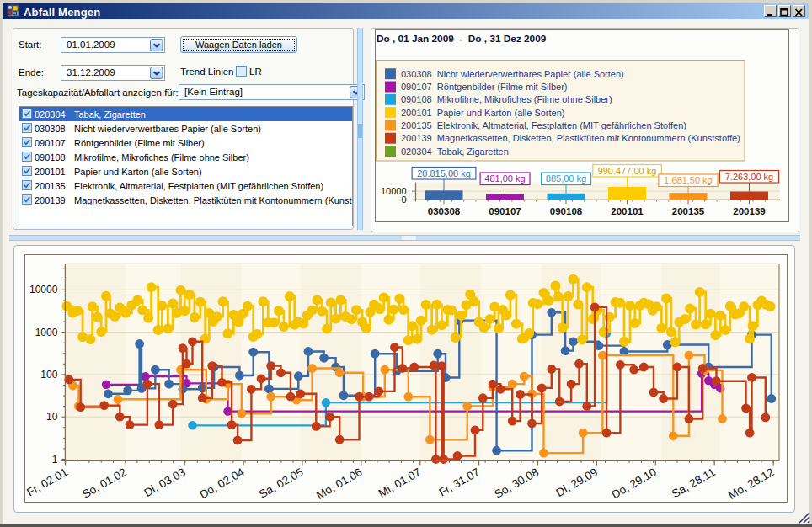  Describe the element at coordinates (164, 482) in the screenshot. I see `svg-text: Di, 03.03` at that location.